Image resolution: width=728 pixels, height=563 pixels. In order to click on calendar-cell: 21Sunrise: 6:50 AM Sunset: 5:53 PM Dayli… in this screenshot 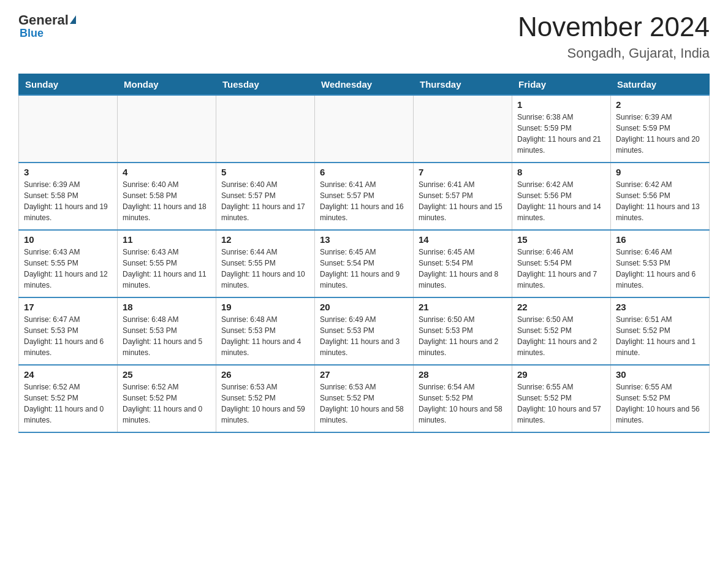, I will do `click(463, 331)`.